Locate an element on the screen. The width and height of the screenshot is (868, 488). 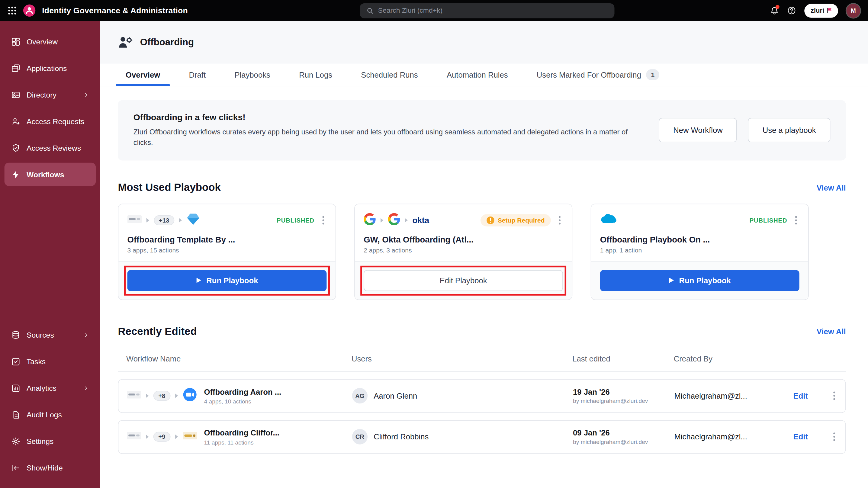
use-a-playbook-button: Use a playbook is located at coordinates (789, 130).